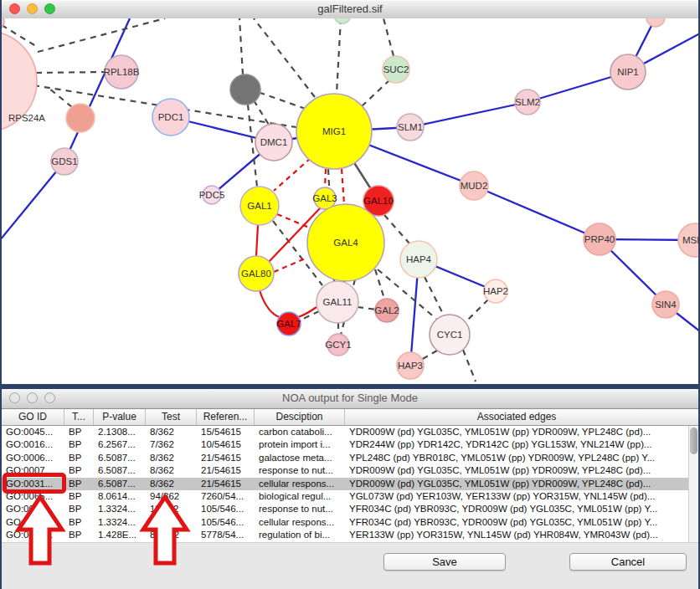 The image size is (700, 589). I want to click on node-label: GAL7, so click(288, 324).